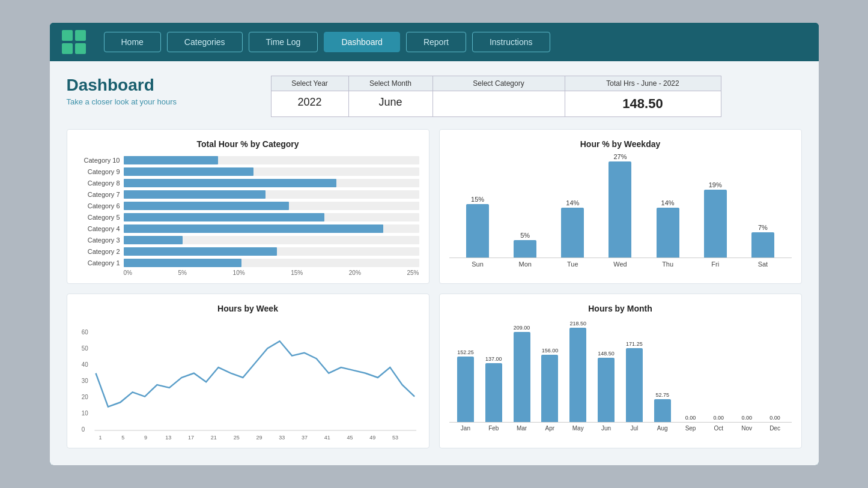 The image size is (868, 488). I want to click on line-x-label: 33, so click(282, 438).